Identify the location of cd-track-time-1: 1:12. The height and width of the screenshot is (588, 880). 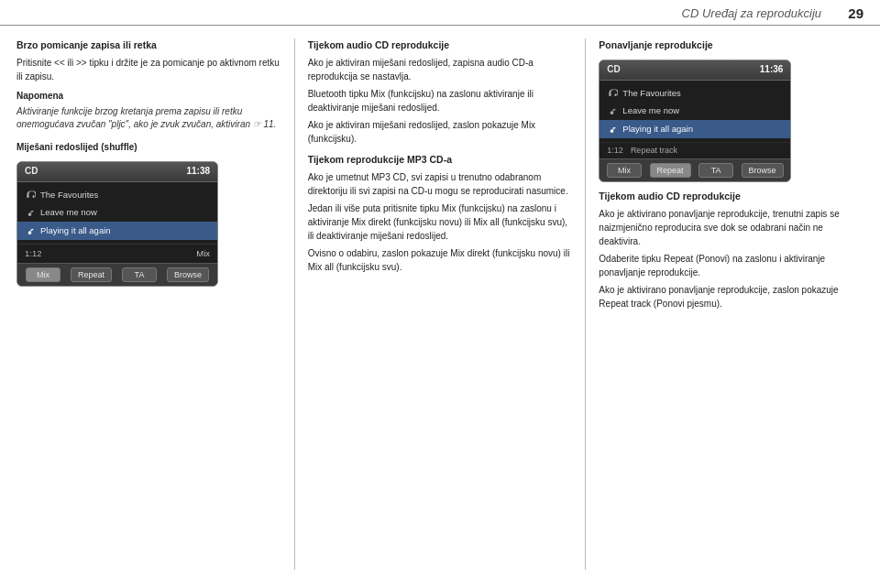
(33, 254).